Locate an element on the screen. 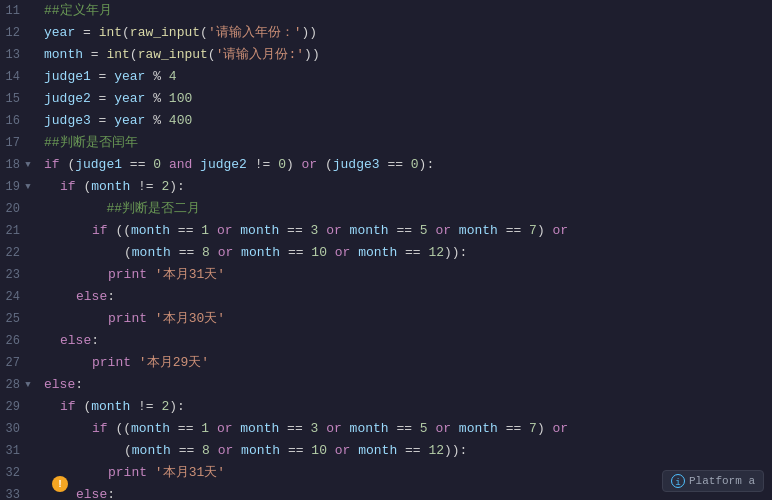 The width and height of the screenshot is (772, 500). code-line-19: if ( month != 2 ): is located at coordinates (408, 187).